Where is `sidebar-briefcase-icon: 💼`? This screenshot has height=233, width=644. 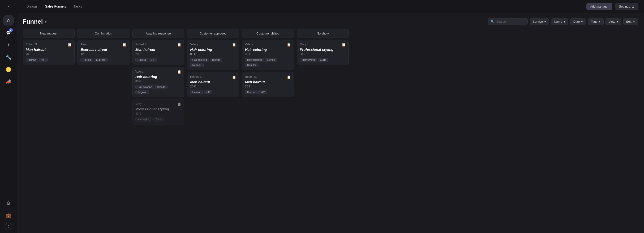 sidebar-briefcase-icon: 💼 is located at coordinates (8, 216).